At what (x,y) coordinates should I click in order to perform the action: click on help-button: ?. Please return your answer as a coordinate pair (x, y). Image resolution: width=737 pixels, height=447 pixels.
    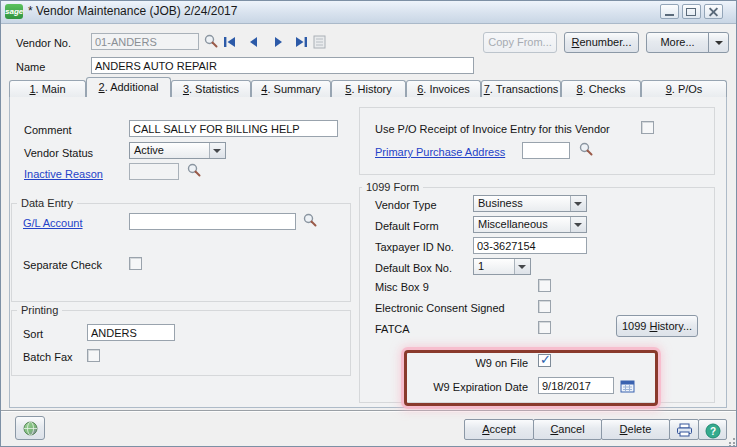
    Looking at the image, I should click on (712, 430).